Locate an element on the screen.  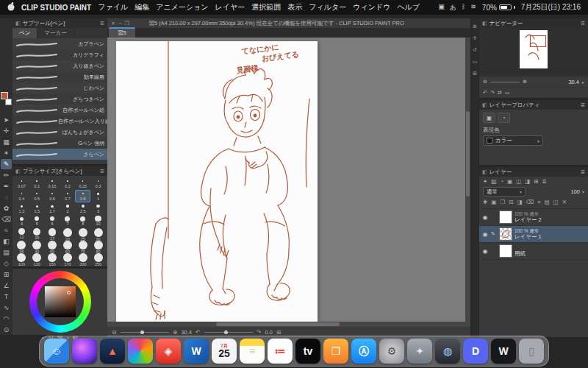
background-color-chip is located at coordinates (9, 102).